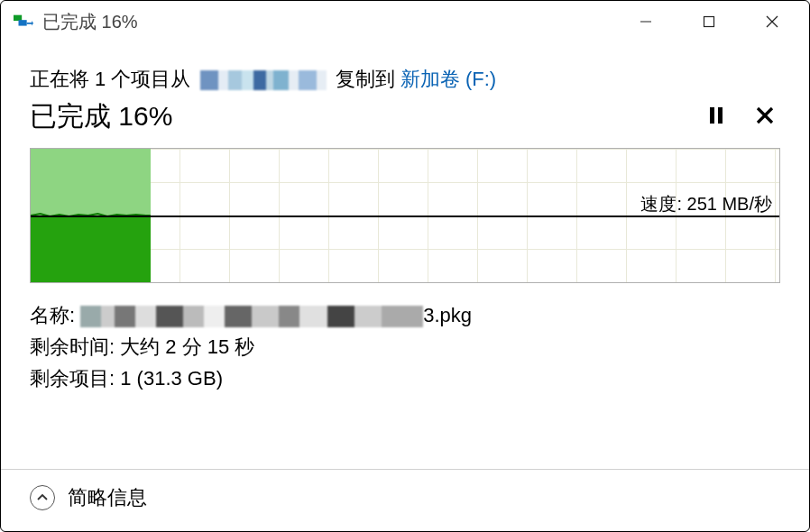 The height and width of the screenshot is (532, 810). What do you see at coordinates (743, 117) in the screenshot?
I see `transfer-actions` at bounding box center [743, 117].